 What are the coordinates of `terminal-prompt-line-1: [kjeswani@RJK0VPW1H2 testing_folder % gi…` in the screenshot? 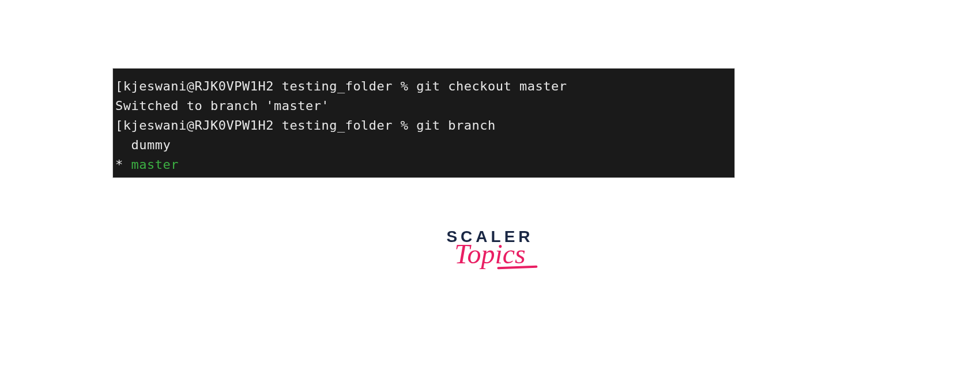 It's located at (424, 86).